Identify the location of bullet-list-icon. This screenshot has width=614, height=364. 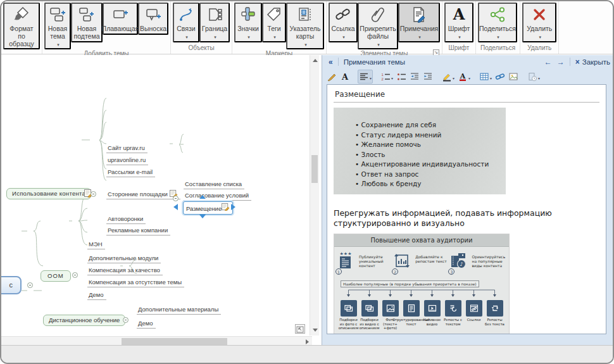
(401, 77).